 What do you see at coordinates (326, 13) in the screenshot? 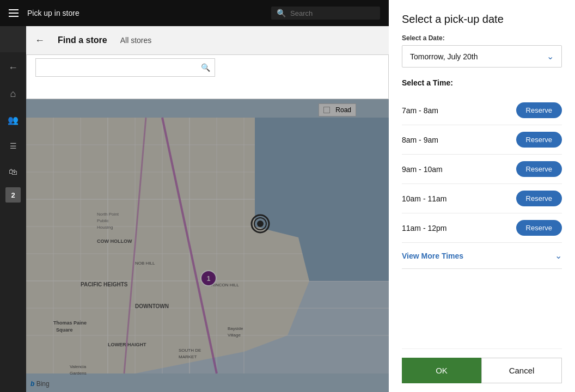
I see `search-bar-top: 🔍` at bounding box center [326, 13].